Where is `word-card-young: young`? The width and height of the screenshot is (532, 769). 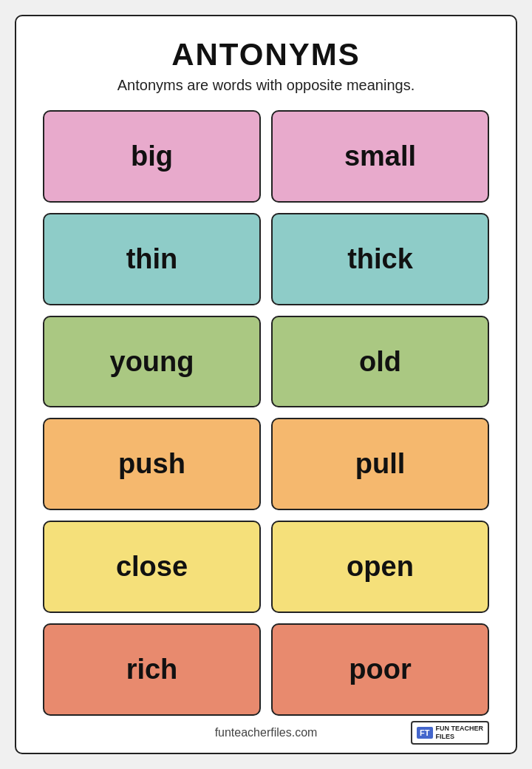
word-card-young: young is located at coordinates (152, 362).